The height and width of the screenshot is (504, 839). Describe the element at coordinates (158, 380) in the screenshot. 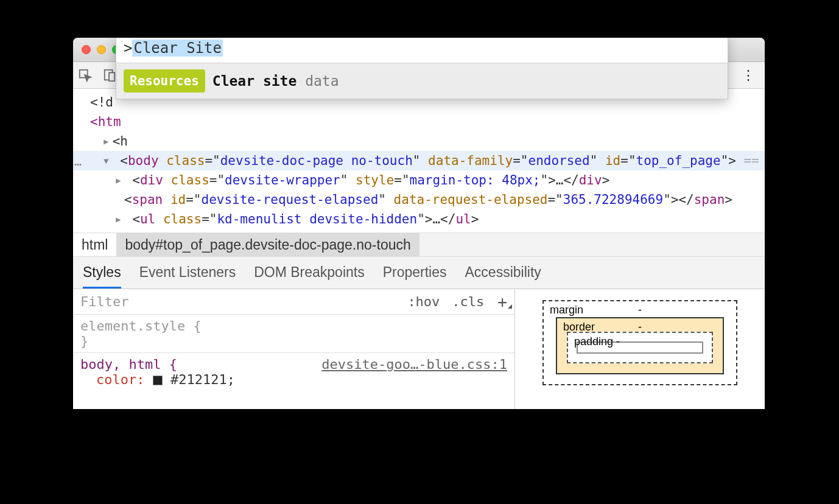

I see `color-swatch-icon` at that location.